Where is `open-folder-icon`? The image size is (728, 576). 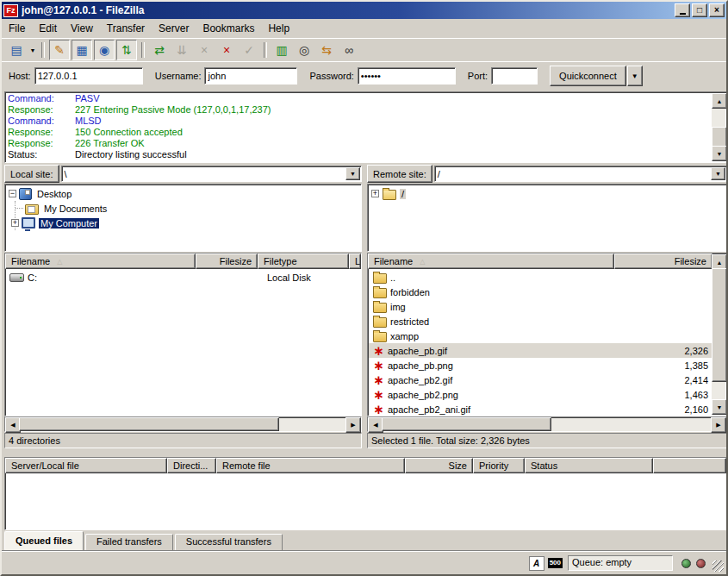
open-folder-icon is located at coordinates (389, 195).